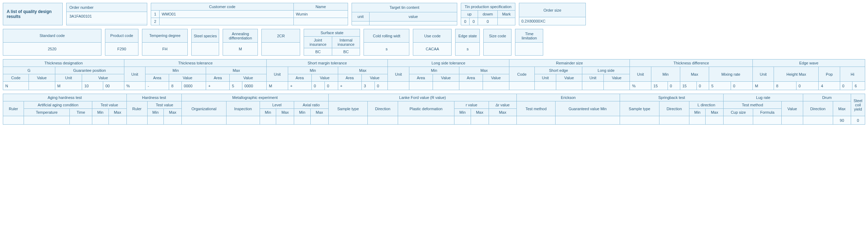 This screenshot has width=868, height=238. Describe the element at coordinates (42, 86) in the screenshot. I see `td-value` at that location.